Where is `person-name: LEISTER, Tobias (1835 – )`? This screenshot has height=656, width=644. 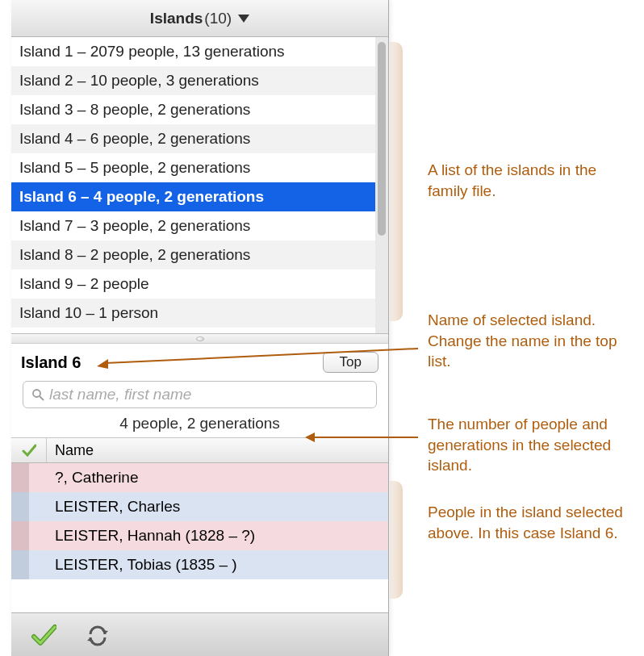 person-name: LEISTER, Tobias (1835 – ) is located at coordinates (142, 565).